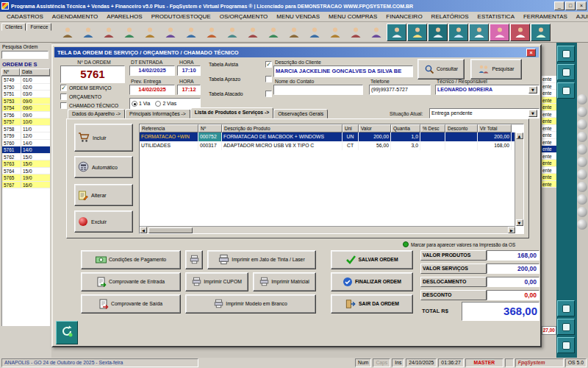 The height and width of the screenshot is (368, 588). What do you see at coordinates (372, 282) in the screenshot?
I see `finalizar-ordem-button: FINALIZAR ORDEM` at bounding box center [372, 282].